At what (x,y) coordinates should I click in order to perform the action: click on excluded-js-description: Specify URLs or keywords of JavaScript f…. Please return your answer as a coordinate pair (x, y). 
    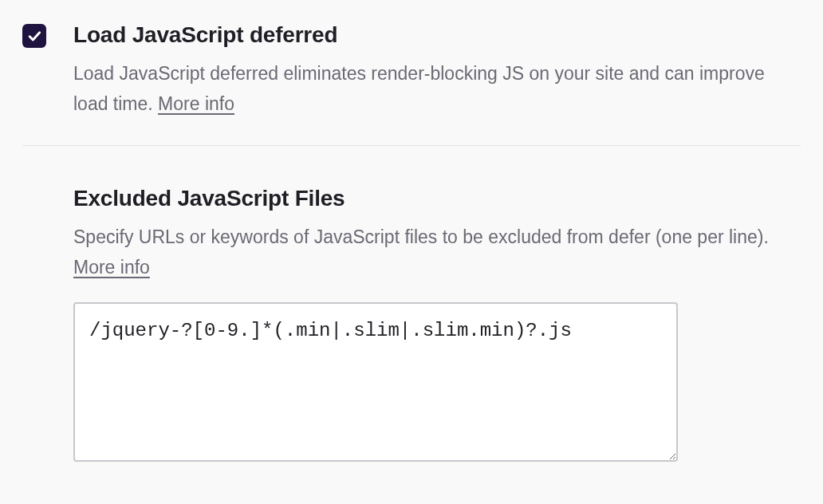
    Looking at the image, I should click on (424, 253).